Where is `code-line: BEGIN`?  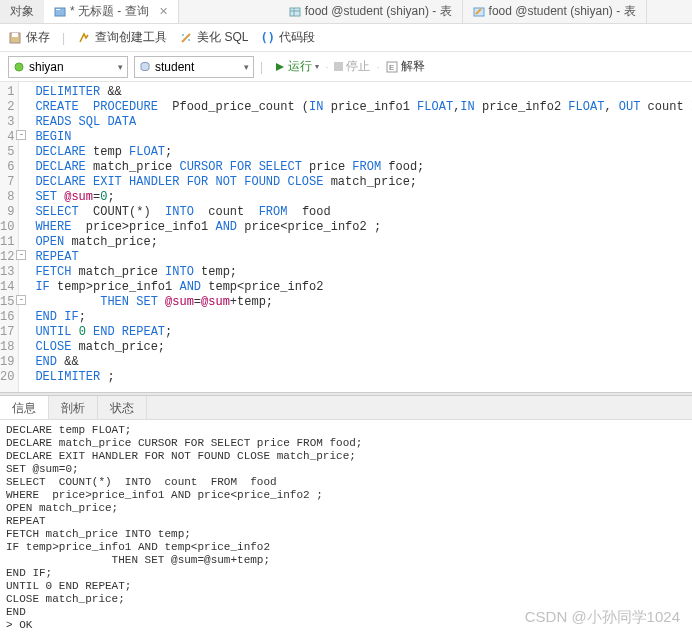 code-line: BEGIN is located at coordinates (364, 138).